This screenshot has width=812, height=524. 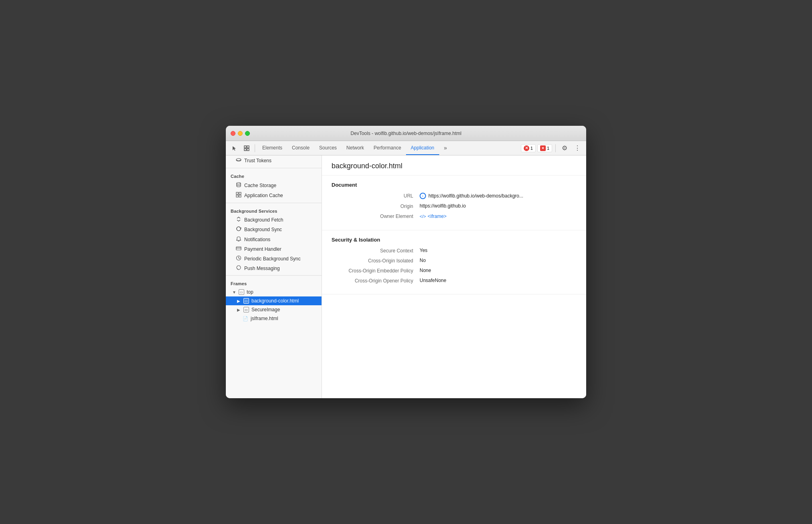 I want to click on periodic-bg-sync-icon, so click(x=239, y=259).